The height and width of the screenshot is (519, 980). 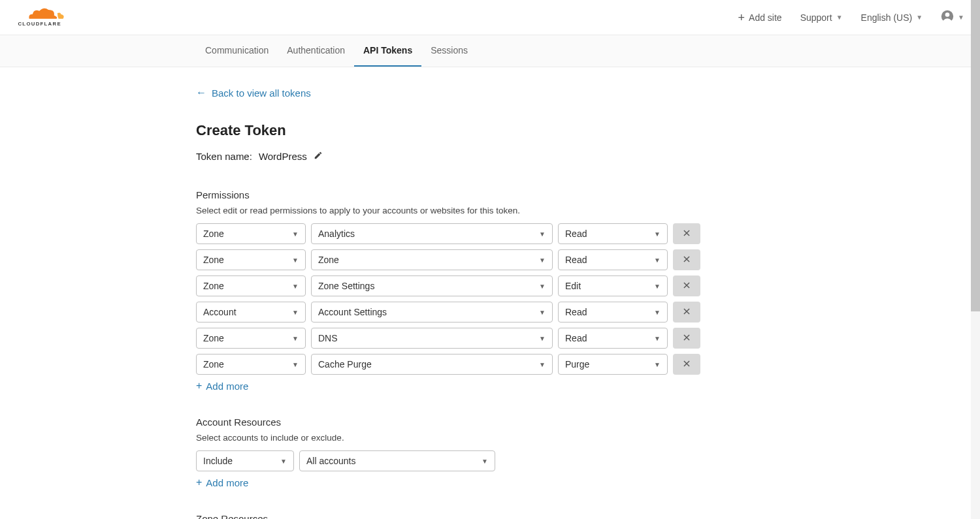 What do you see at coordinates (490, 234) in the screenshot?
I see `permission-row: Zone▼Analytics▼Read▼` at bounding box center [490, 234].